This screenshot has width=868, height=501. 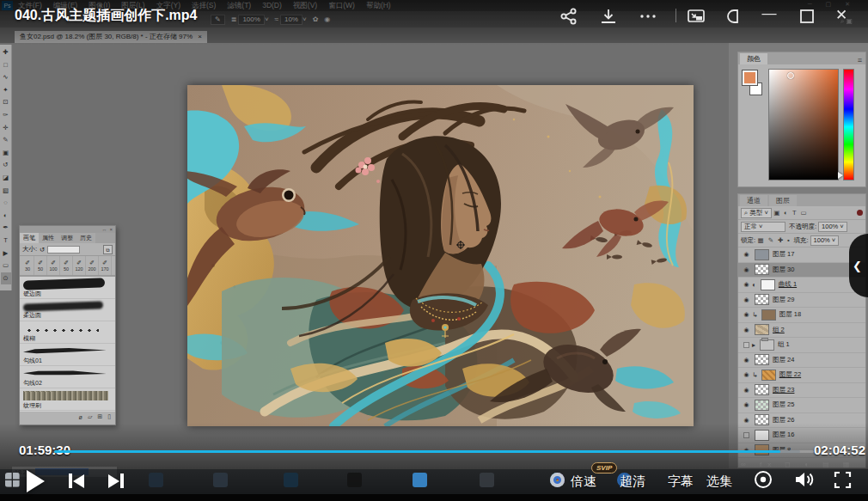 I want to click on total-time: 02:04:52, so click(x=840, y=450).